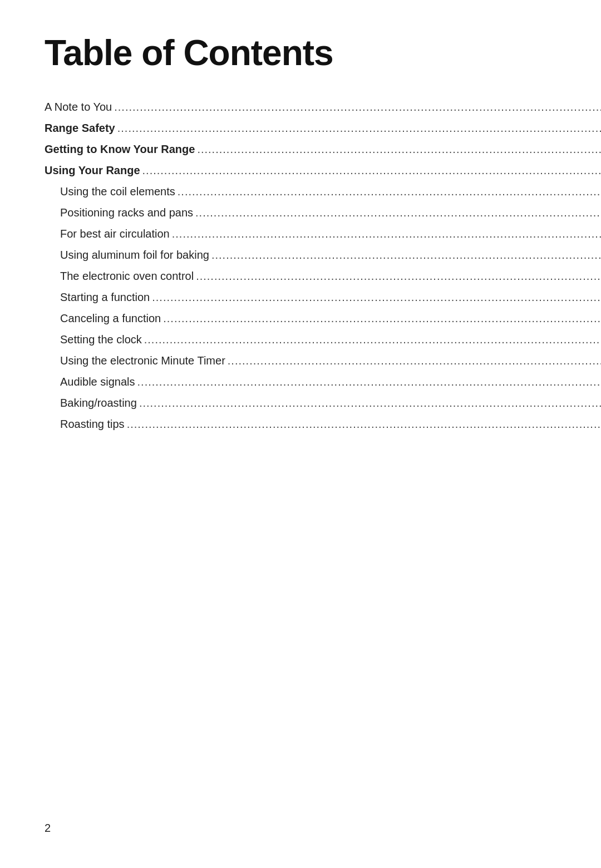  Describe the element at coordinates (323, 213) in the screenshot. I see `toc-entry: Positioning racks and pans..............…` at that location.